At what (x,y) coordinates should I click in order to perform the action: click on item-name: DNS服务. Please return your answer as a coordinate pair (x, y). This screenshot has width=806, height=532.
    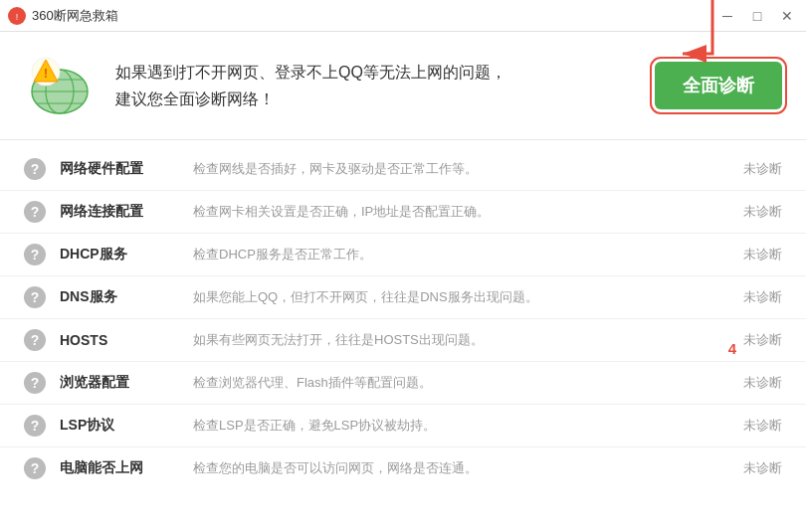
    Looking at the image, I should click on (119, 297).